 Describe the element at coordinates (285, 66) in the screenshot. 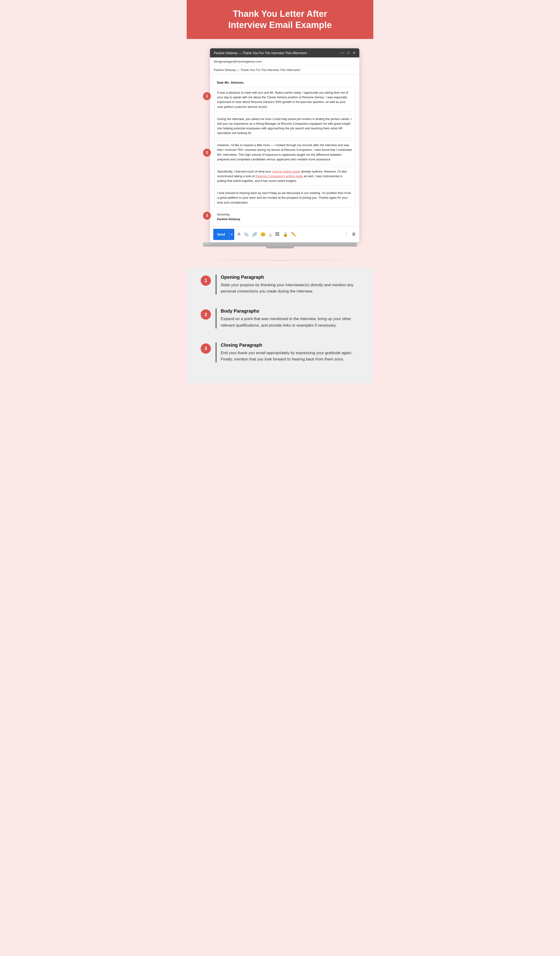

I see `email-fields: hiringmanager@resumegenius.com Pauline D…` at that location.